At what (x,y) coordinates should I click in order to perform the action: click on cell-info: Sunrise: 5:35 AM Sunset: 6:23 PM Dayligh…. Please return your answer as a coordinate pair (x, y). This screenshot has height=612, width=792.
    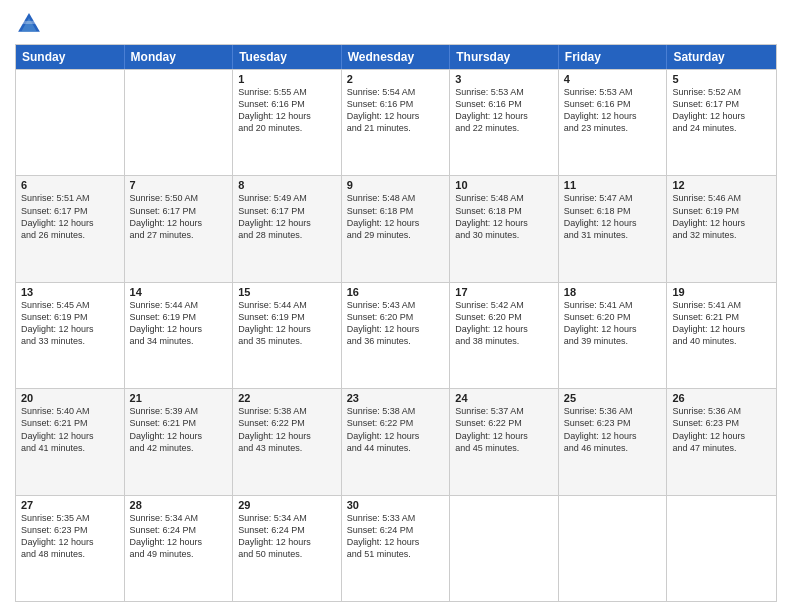
    Looking at the image, I should click on (70, 536).